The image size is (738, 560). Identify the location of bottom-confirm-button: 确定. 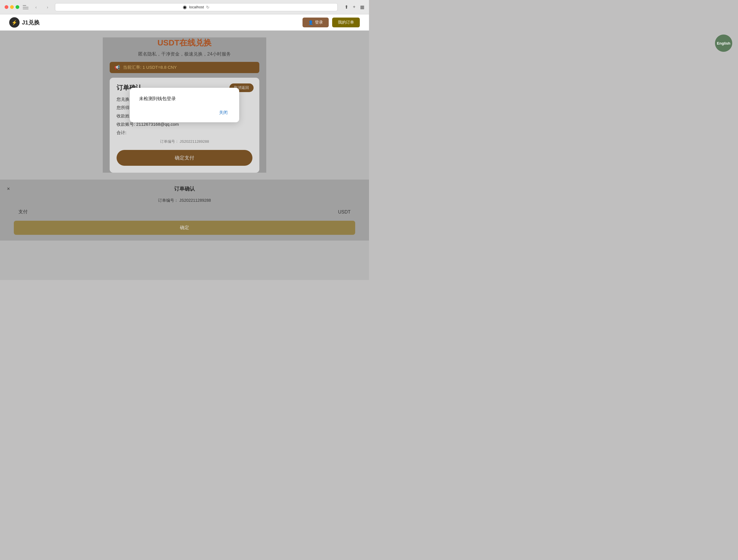
(184, 228).